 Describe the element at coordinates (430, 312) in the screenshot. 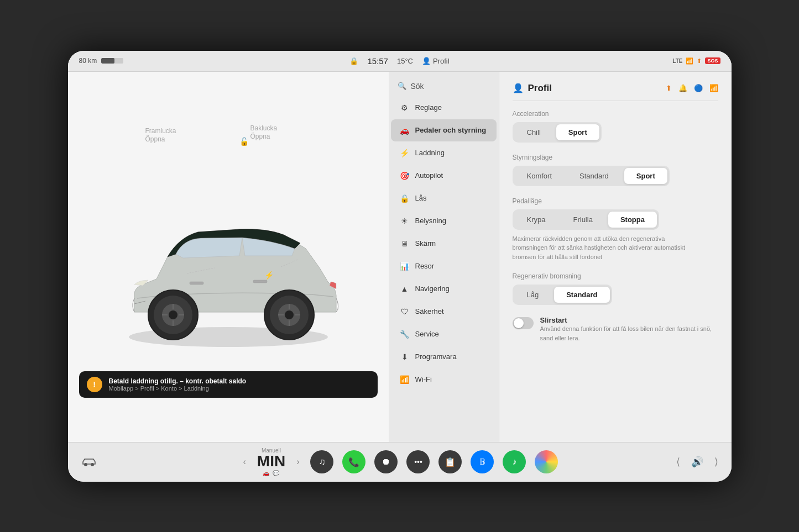

I see `sidebar-label-sakerhet: Säkerhet` at that location.